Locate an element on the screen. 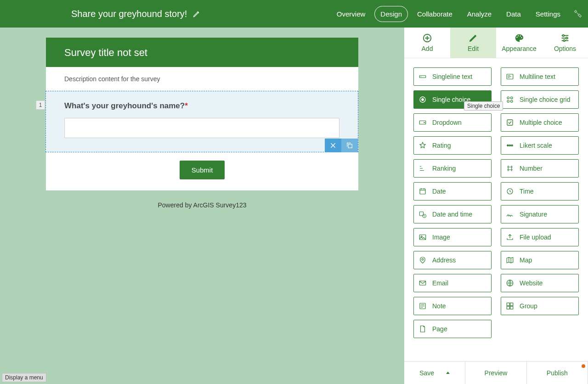 The image size is (588, 384). qtype-number: Number is located at coordinates (540, 168).